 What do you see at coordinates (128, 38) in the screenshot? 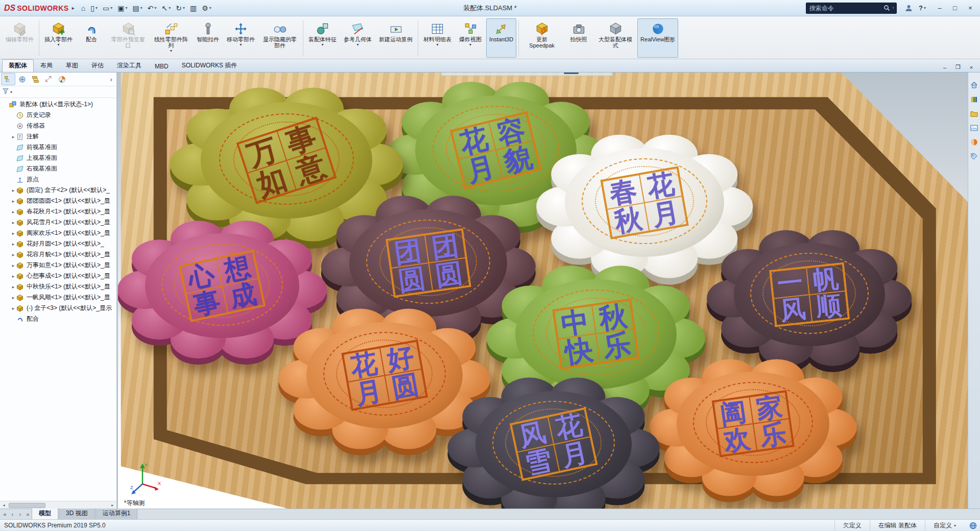
I see `ribbon-component-preview-button: 零部件预览窗口` at bounding box center [128, 38].